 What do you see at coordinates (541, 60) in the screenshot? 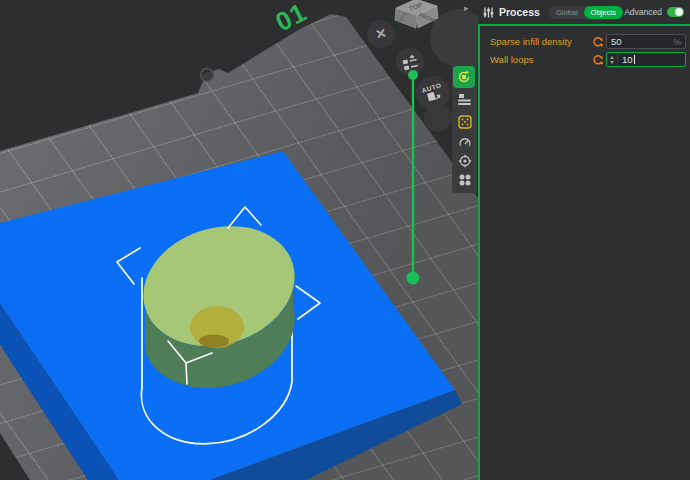
I see `wall-loops-label: Wall loops` at bounding box center [541, 60].